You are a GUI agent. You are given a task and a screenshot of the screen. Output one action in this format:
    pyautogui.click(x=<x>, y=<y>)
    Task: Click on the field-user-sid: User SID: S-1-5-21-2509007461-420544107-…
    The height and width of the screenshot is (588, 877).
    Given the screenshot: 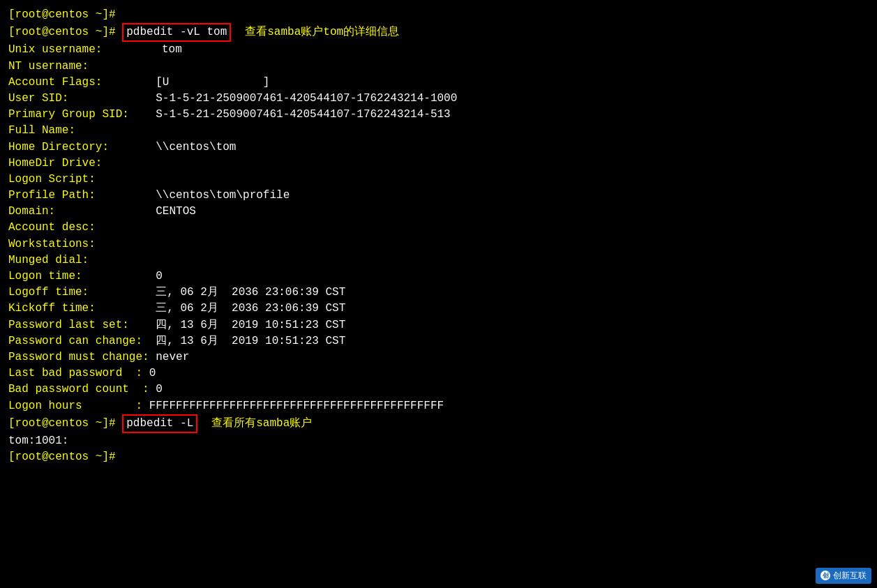 What is the action you would take?
    pyautogui.click(x=438, y=99)
    